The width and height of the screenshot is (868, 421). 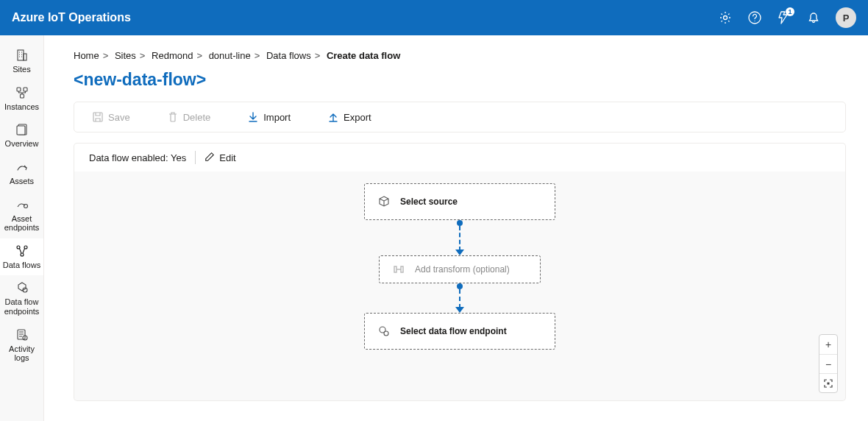 What do you see at coordinates (814, 18) in the screenshot?
I see `notifications-icon` at bounding box center [814, 18].